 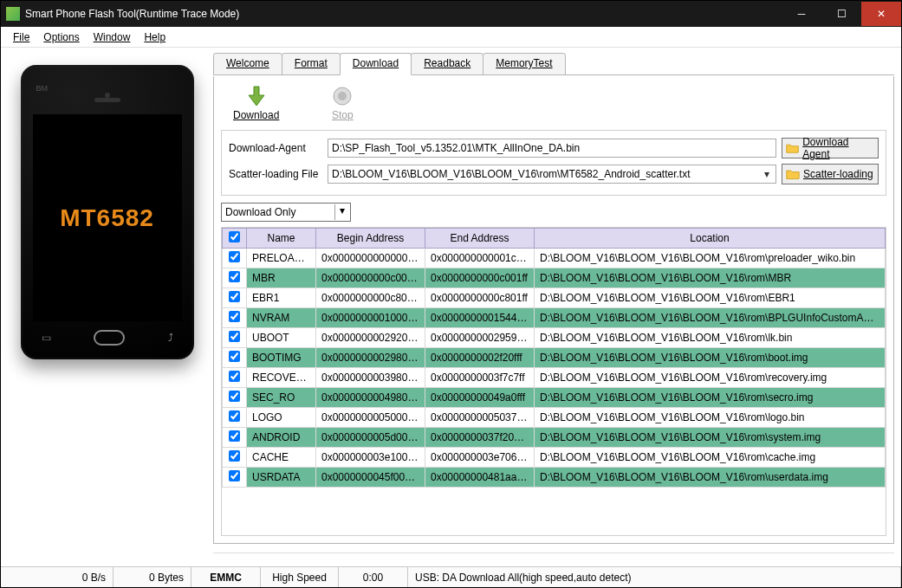 What do you see at coordinates (282, 319) in the screenshot?
I see `row-name: NVRAM` at bounding box center [282, 319].